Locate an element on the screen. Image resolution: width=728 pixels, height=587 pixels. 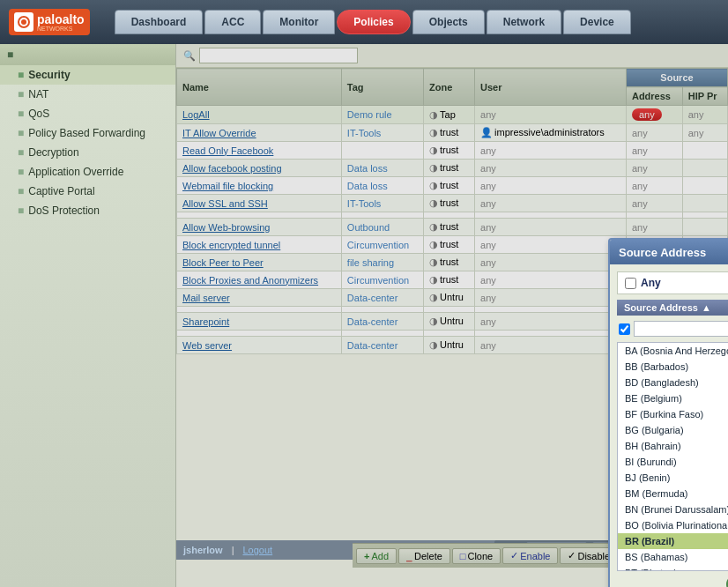
policies-icon: ■ is located at coordinates (11, 55).